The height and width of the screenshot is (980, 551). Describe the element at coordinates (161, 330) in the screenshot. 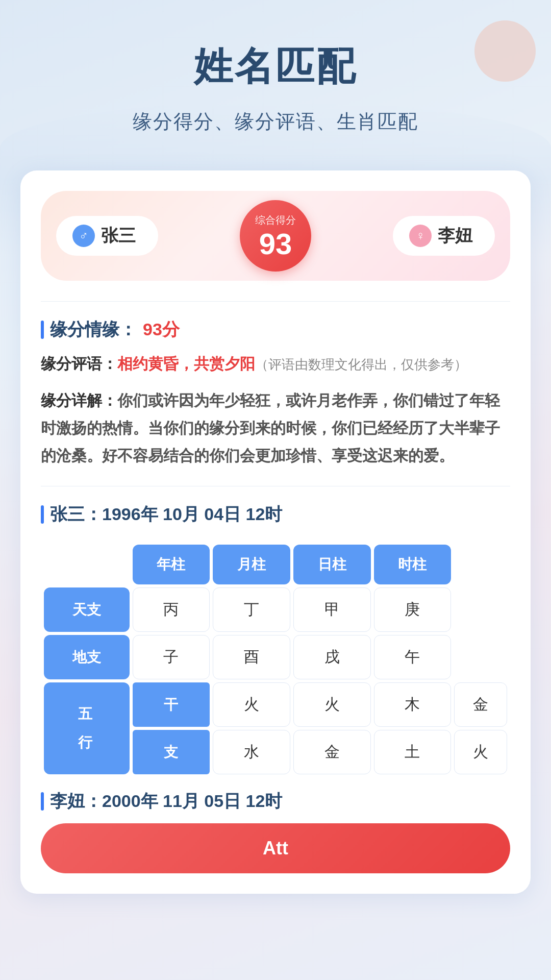

I see `yuanfen-score: 93分` at that location.